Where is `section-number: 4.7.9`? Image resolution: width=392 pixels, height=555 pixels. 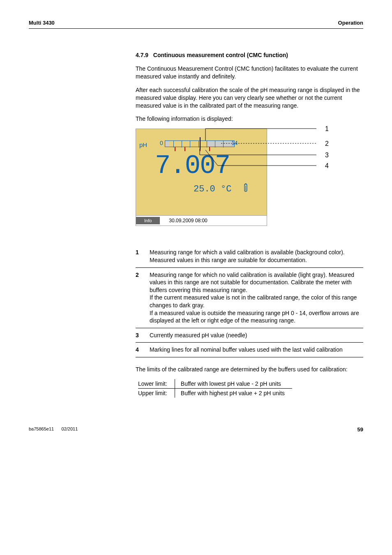
section-number: 4.7.9 is located at coordinates (142, 55).